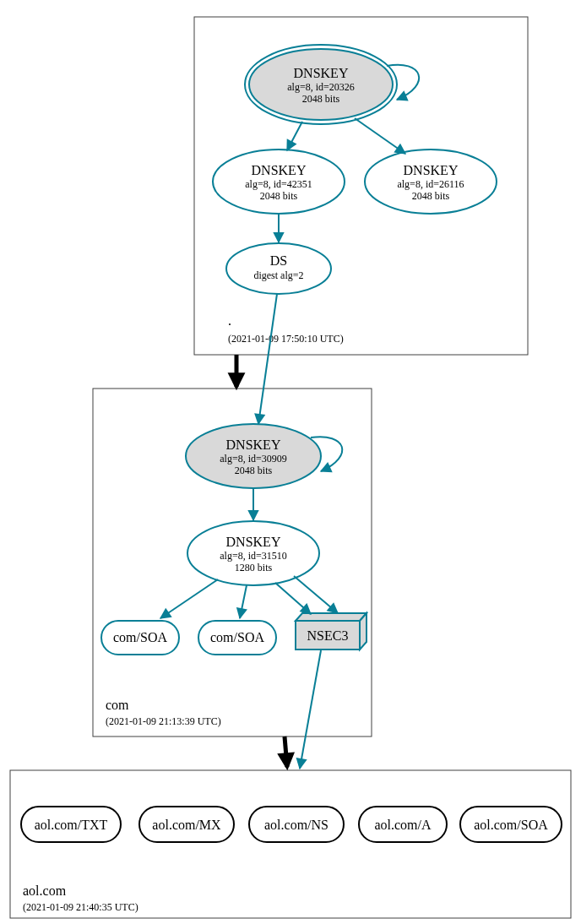 This screenshot has width=581, height=924. Describe the element at coordinates (403, 824) in the screenshot. I see `svg-text: aol.com/A` at that location.